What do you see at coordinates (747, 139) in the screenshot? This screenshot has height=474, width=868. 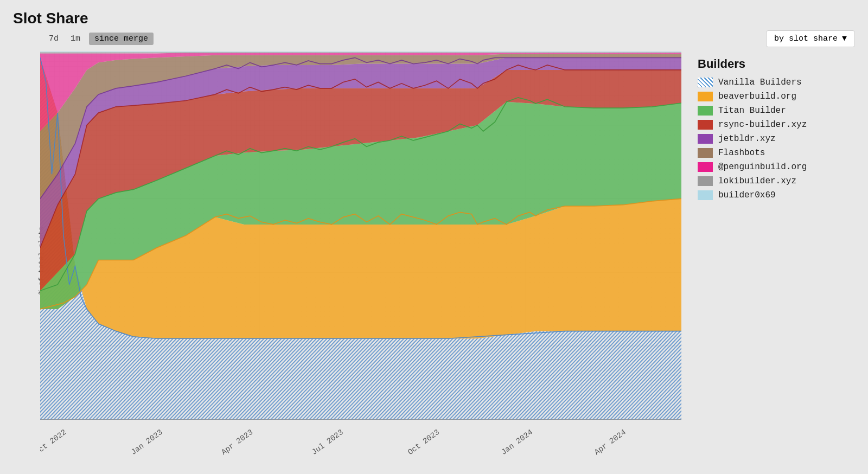 I see `legend-label-jetbldr: jetbldr.xyz` at bounding box center [747, 139].